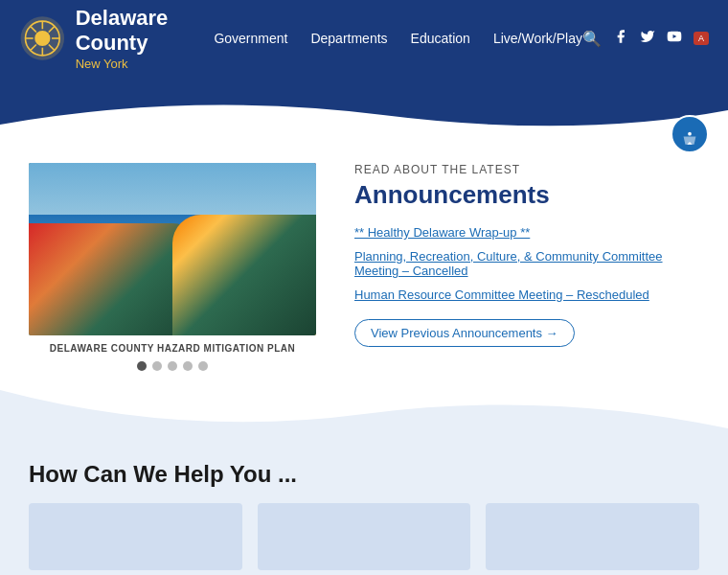 The image size is (728, 575). I want to click on logo-icon, so click(42, 38).